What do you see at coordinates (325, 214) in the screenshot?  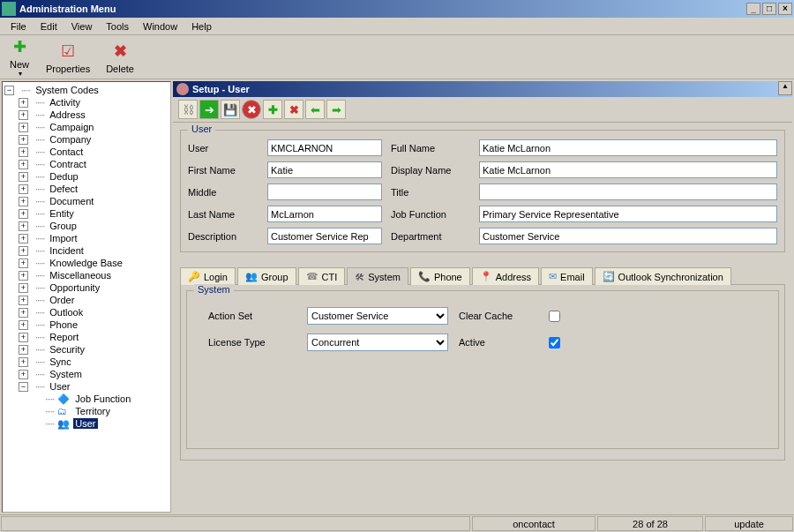 I see `lastname-field` at bounding box center [325, 214].